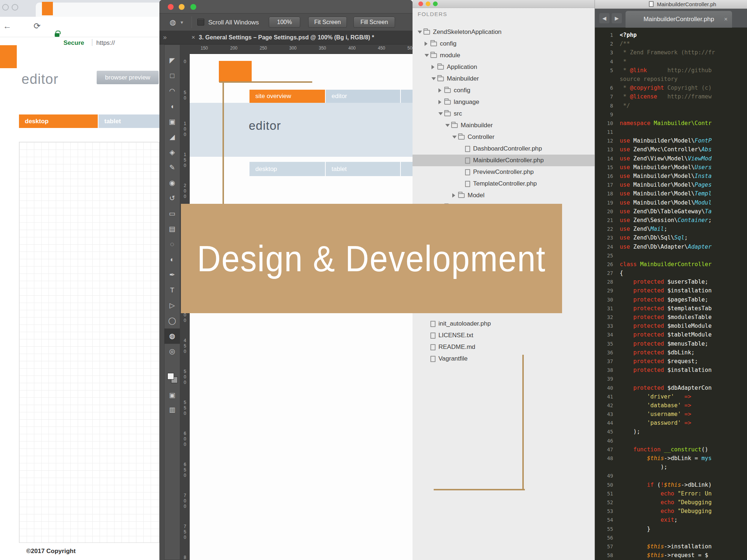 The width and height of the screenshot is (747, 560). What do you see at coordinates (503, 114) in the screenshot?
I see `folder-row-src: src` at bounding box center [503, 114].